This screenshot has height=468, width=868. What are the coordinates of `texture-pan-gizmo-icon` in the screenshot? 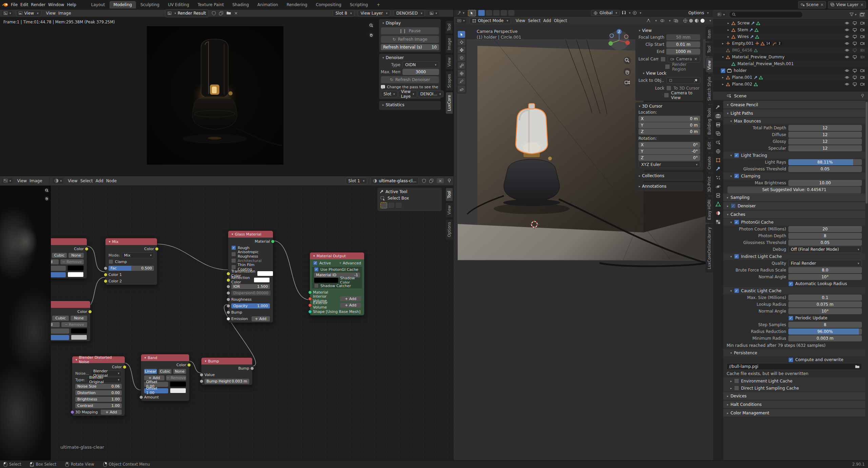 It's located at (47, 199).